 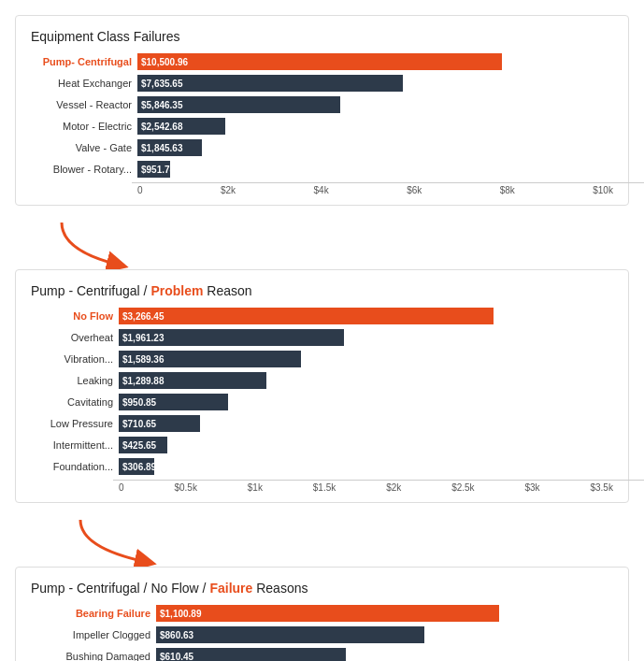 I want to click on bar-area: $951.78, so click(x=376, y=169).